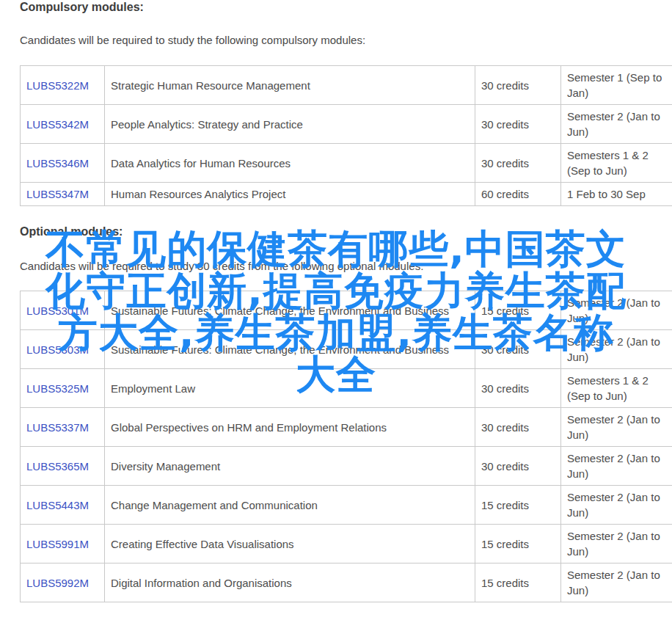 This screenshot has width=672, height=620. Describe the element at coordinates (291, 125) in the screenshot. I see `module-title: People Analytics: Strategy and Practice` at that location.